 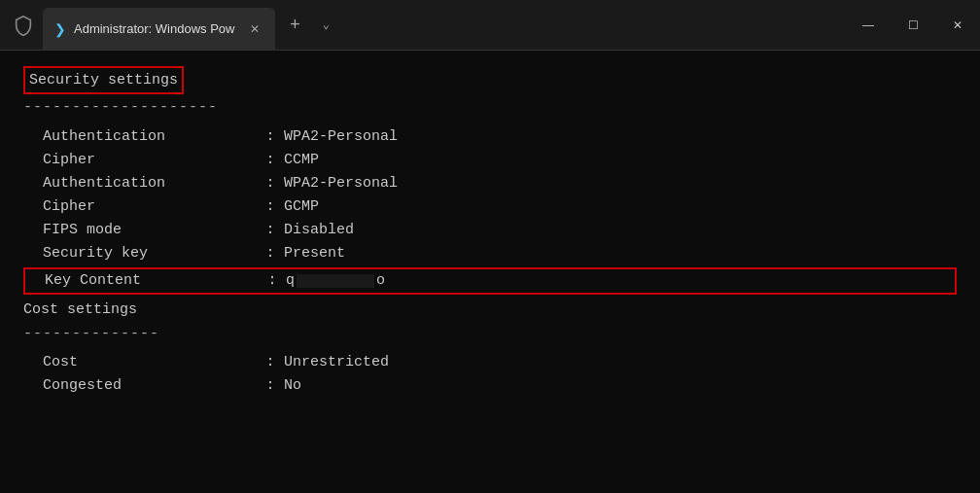 I want to click on table-row: Cipher : CCMP, so click(x=490, y=160).